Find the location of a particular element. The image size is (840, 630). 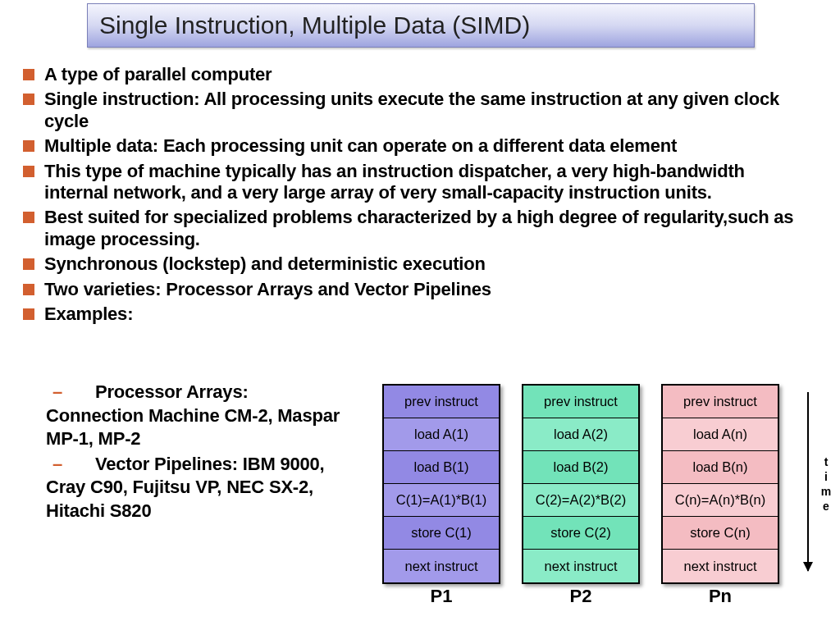

processor-column: prev instruct load A(2) load B(2) C(2)=A… is located at coordinates (581, 495).